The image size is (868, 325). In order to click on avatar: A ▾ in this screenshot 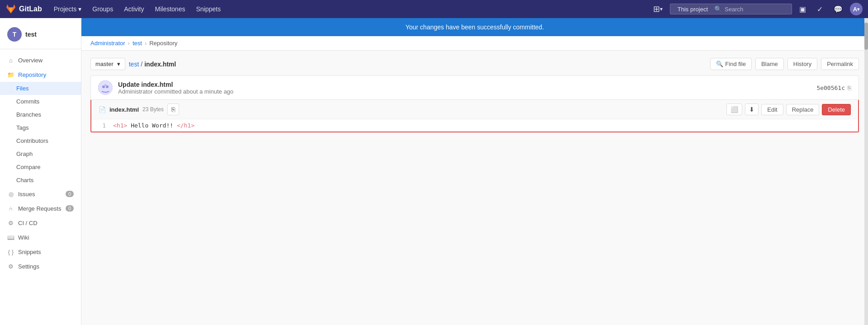, I will do `click(856, 9)`.